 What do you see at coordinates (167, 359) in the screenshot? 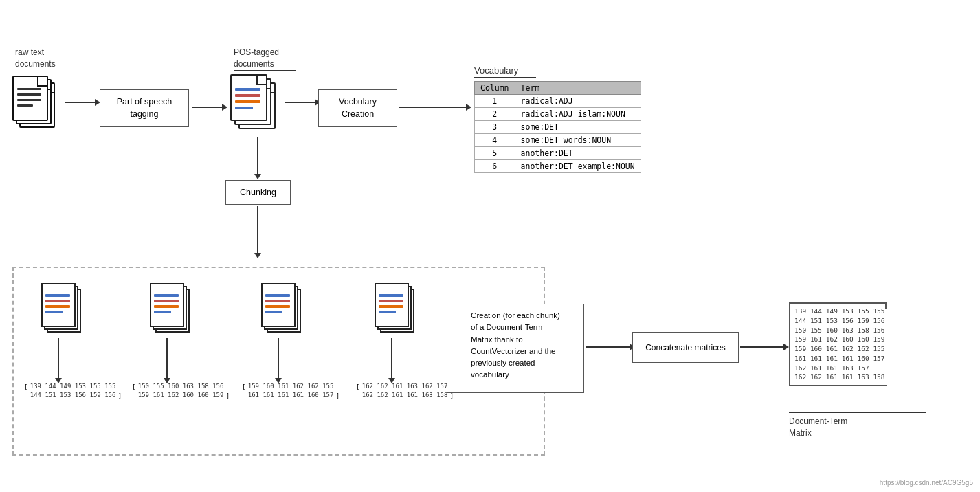
I see `arrow-chunk2-down` at bounding box center [167, 359].